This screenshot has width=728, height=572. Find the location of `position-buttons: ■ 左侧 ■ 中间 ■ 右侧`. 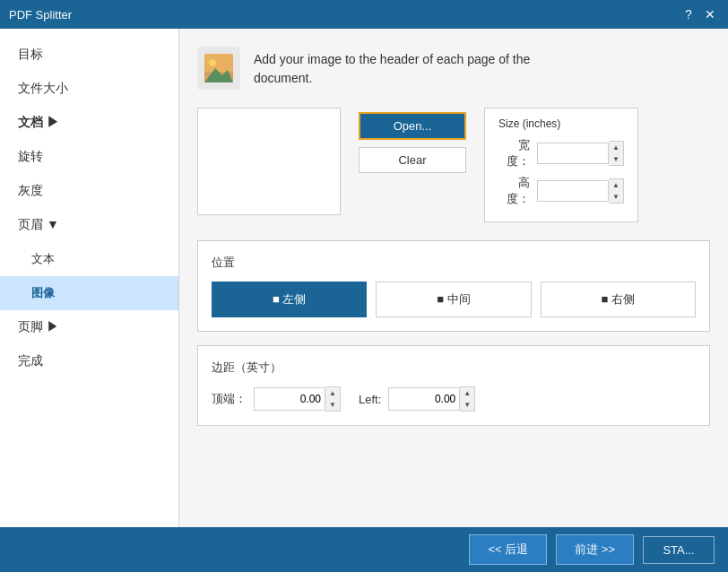

position-buttons: ■ 左侧 ■ 中间 ■ 右侧 is located at coordinates (454, 299).